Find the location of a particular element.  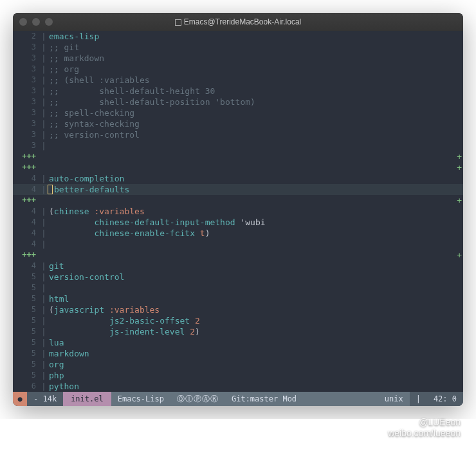

code-content: chinese-enable-fcitx t) is located at coordinates (255, 233).